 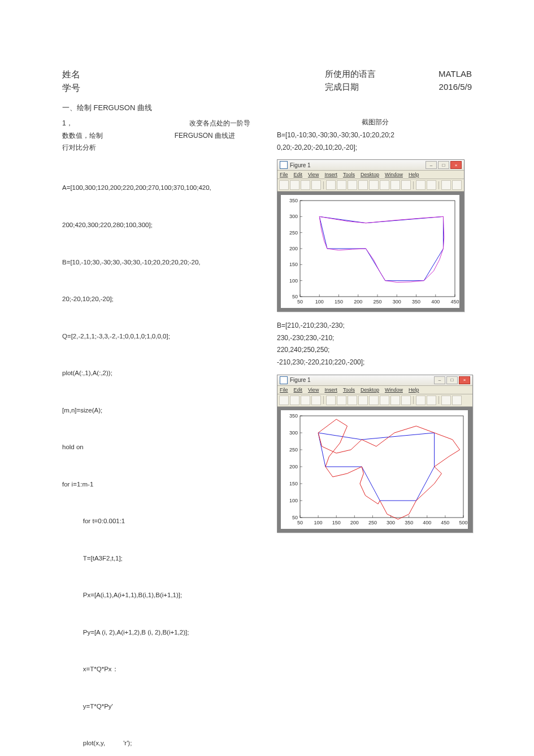 What do you see at coordinates (375, 136) in the screenshot?
I see `b1-line1: B=[10,-10;30,-30;30,-30;30,-10;20,20;2` at bounding box center [375, 136].